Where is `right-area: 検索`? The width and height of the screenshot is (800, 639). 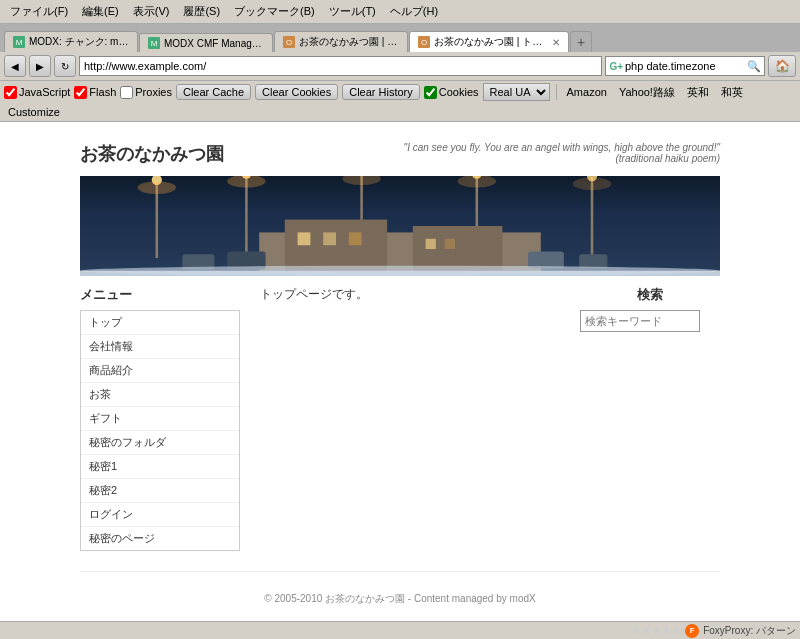 right-area: 検索 is located at coordinates (650, 418).